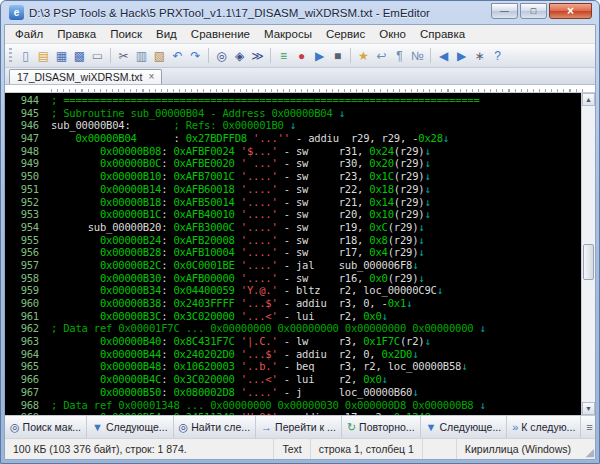  What do you see at coordinates (548, 427) in the screenshot?
I see `bottom-button-label: К следую...` at bounding box center [548, 427].